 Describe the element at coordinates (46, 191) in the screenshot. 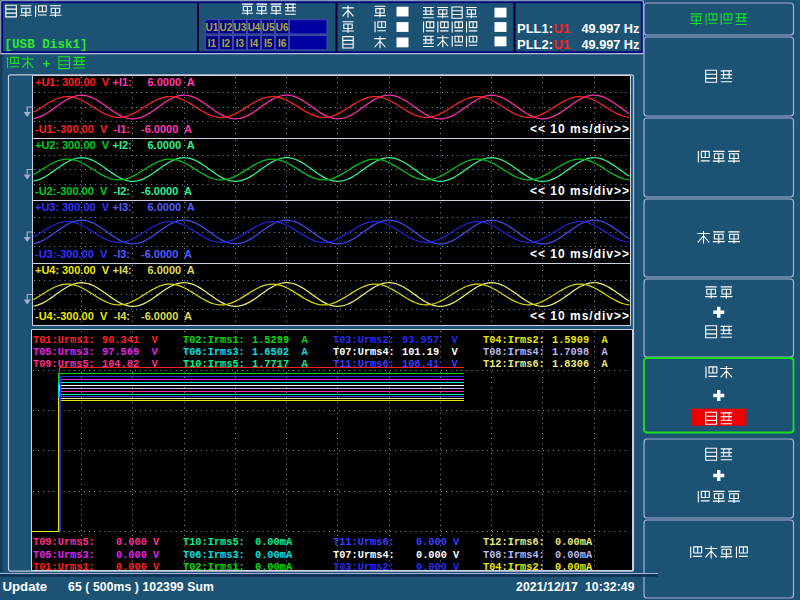

I see `svg-text: -U2:` at that location.